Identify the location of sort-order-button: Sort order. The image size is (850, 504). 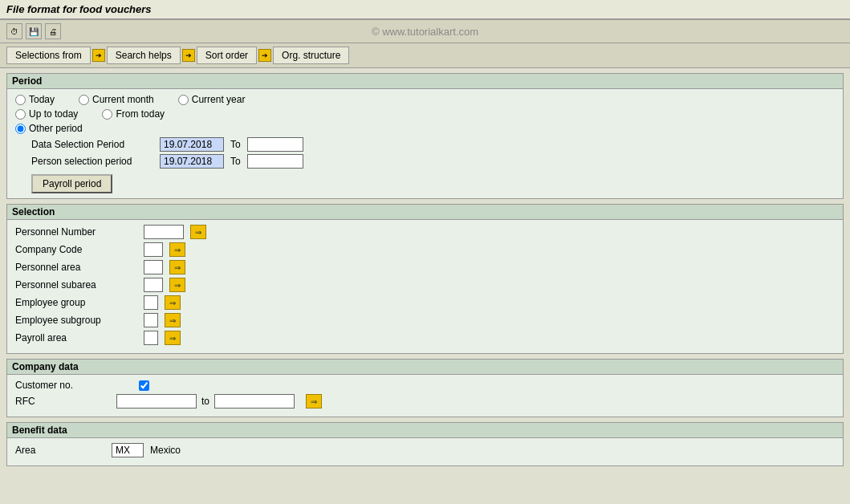
(226, 55).